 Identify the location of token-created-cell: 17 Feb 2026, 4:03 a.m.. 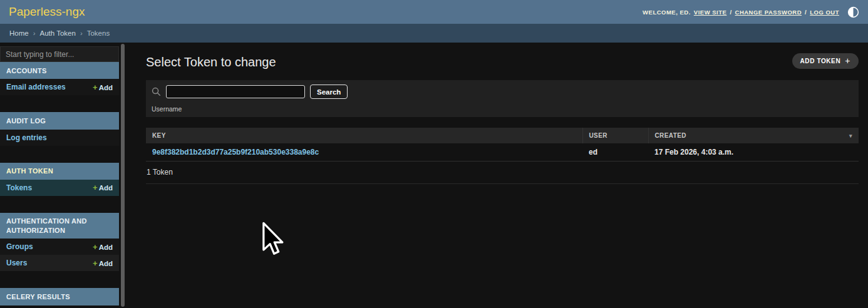
(753, 153).